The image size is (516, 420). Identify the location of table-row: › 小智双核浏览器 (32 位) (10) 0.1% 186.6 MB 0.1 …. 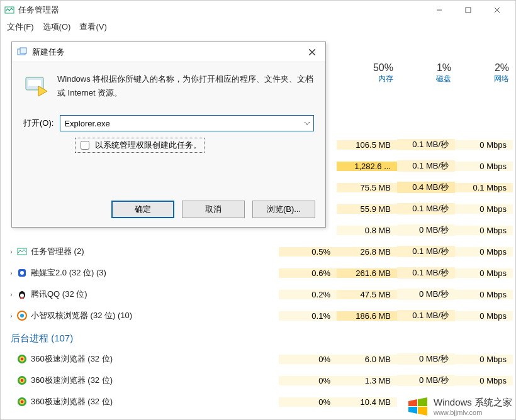
(260, 316).